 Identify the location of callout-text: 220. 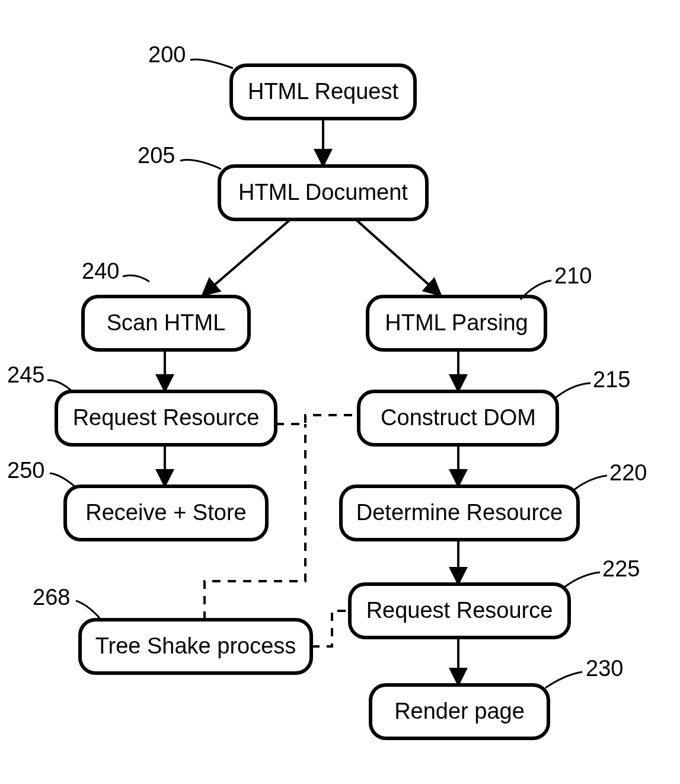
(628, 473).